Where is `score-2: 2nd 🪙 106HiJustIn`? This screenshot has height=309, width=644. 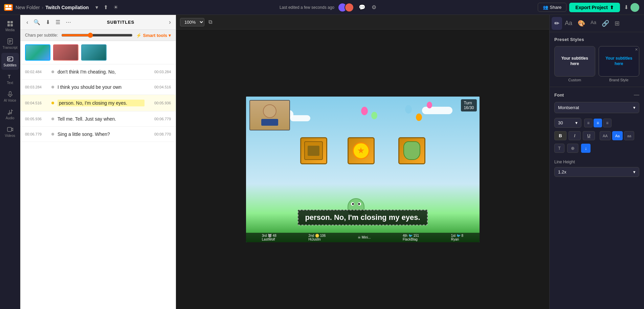
score-2: 2nd 🪙 106HiJustIn is located at coordinates (317, 238).